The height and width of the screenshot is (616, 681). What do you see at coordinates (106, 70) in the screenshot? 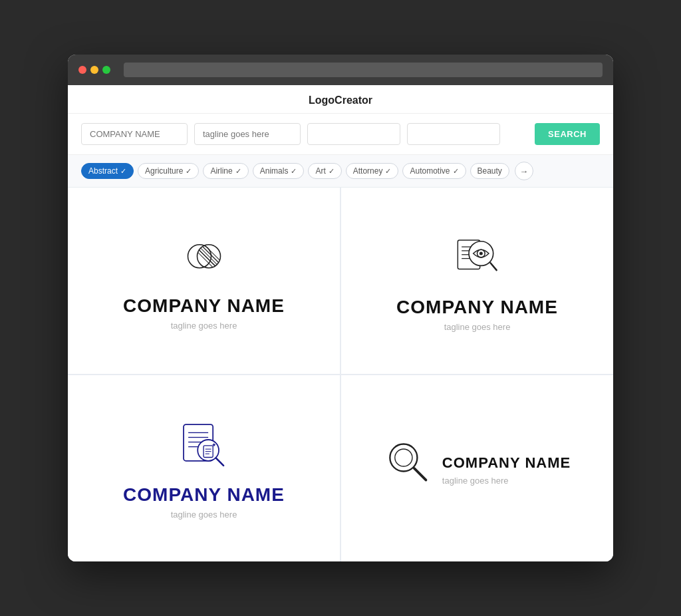
I see `fullscreen-button` at bounding box center [106, 70].